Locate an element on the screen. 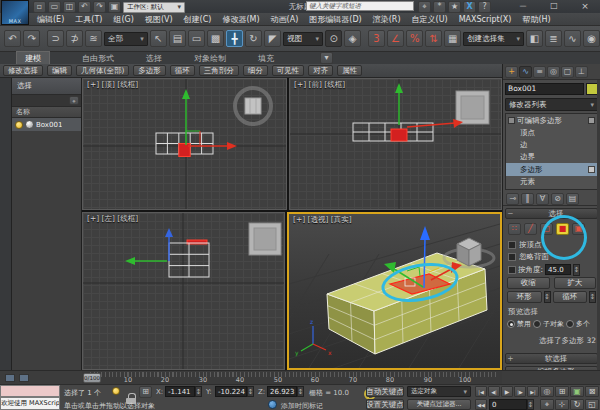 This screenshot has width=600, height=410. zoom-icon: ◎ is located at coordinates (547, 392).